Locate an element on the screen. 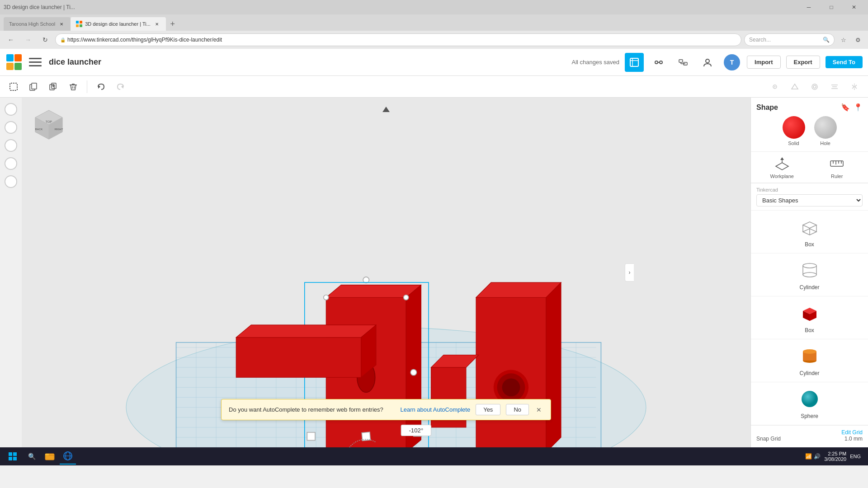 Image resolution: width=868 pixels, height=488 pixels. avatar-button: T is located at coordinates (732, 62).